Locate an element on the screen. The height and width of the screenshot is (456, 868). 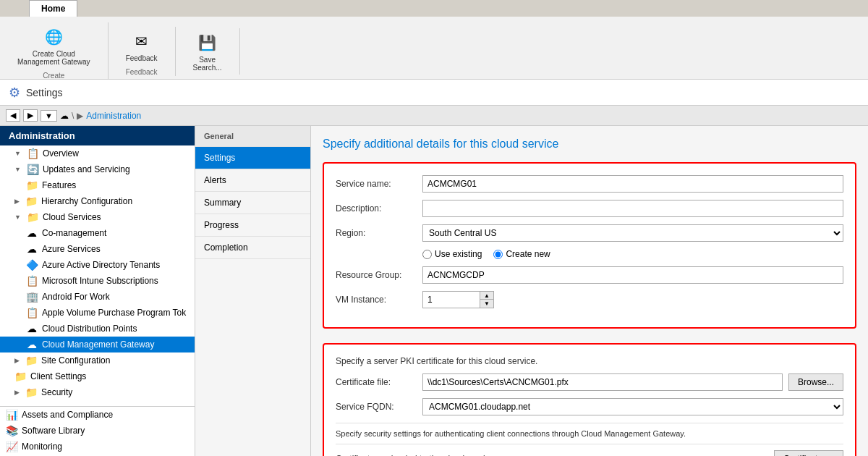
site-config-icon: 📁 is located at coordinates (31, 360).